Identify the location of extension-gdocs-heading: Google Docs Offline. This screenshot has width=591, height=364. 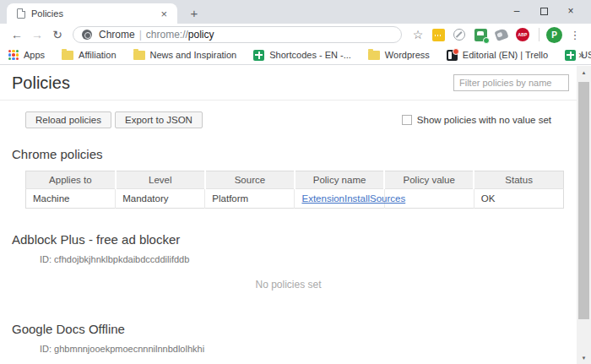
(294, 329).